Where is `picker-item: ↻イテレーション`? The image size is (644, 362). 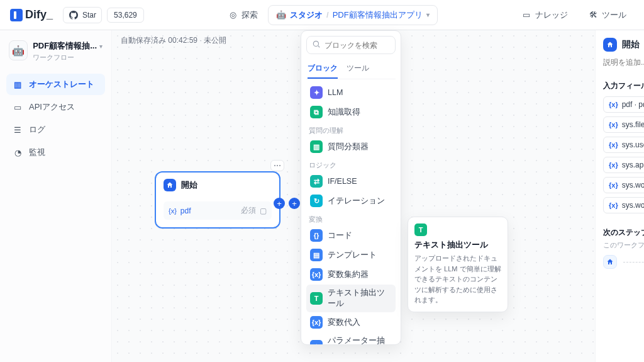
picker-item: ↻イテレーション is located at coordinates (351, 201).